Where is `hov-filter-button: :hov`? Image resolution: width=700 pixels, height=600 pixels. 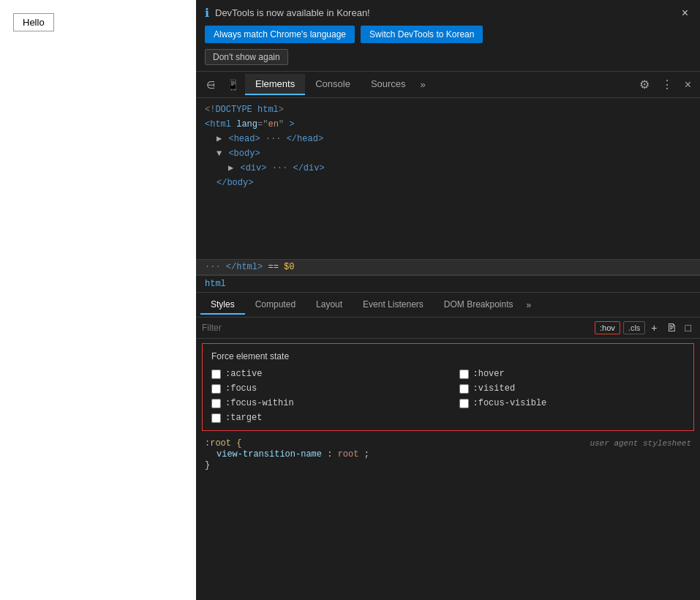
hov-filter-button: :hov is located at coordinates (607, 328).